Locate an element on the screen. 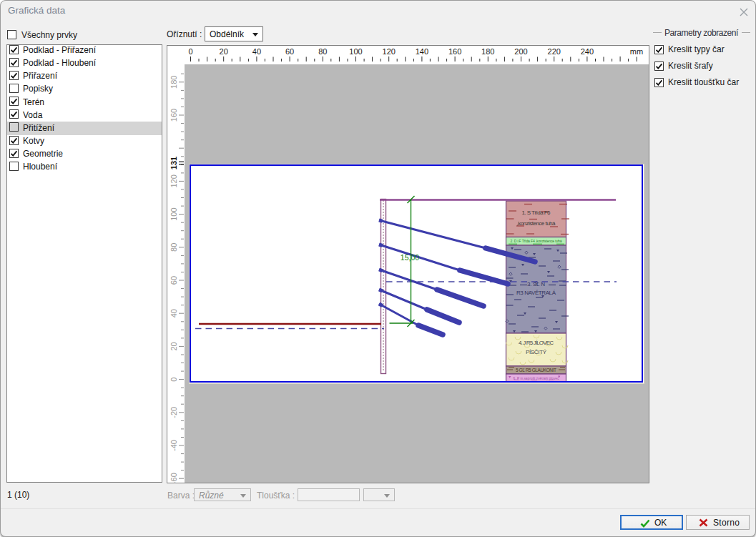 The image size is (756, 537). svg-text: 4. J R5 JÍLOVEC is located at coordinates (536, 343).